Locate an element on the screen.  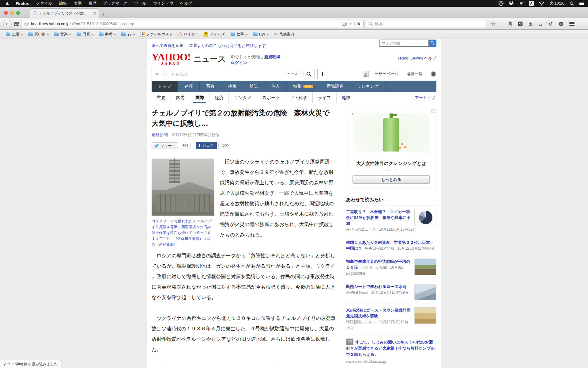
register-link: 新規取得 is located at coordinates (272, 57).